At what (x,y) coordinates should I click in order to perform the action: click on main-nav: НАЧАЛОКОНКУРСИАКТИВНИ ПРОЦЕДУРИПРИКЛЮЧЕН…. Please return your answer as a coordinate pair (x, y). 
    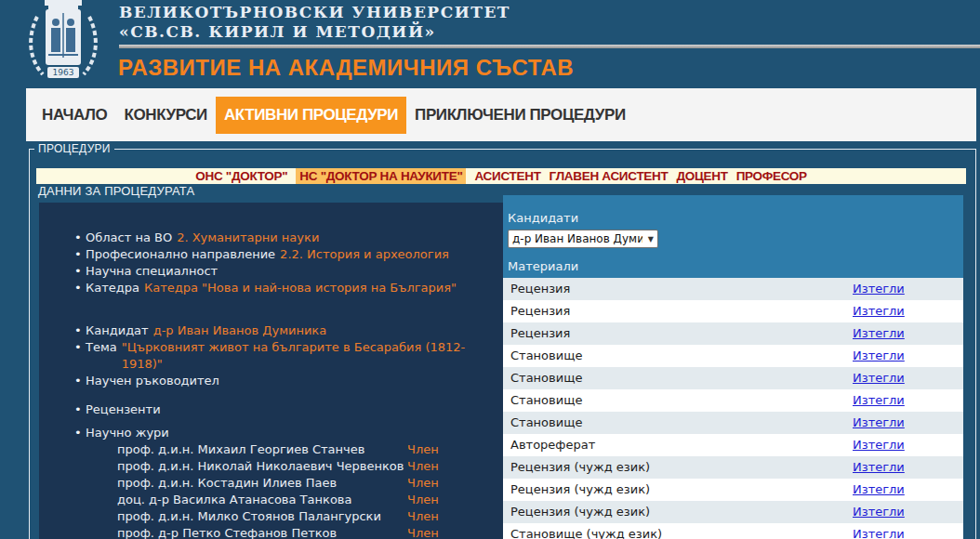
    Looking at the image, I should click on (501, 115).